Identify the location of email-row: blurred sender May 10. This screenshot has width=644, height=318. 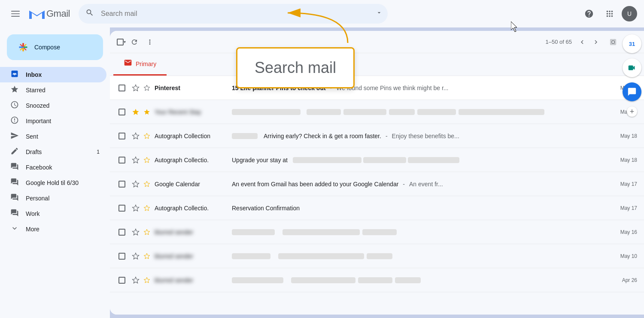
(377, 256).